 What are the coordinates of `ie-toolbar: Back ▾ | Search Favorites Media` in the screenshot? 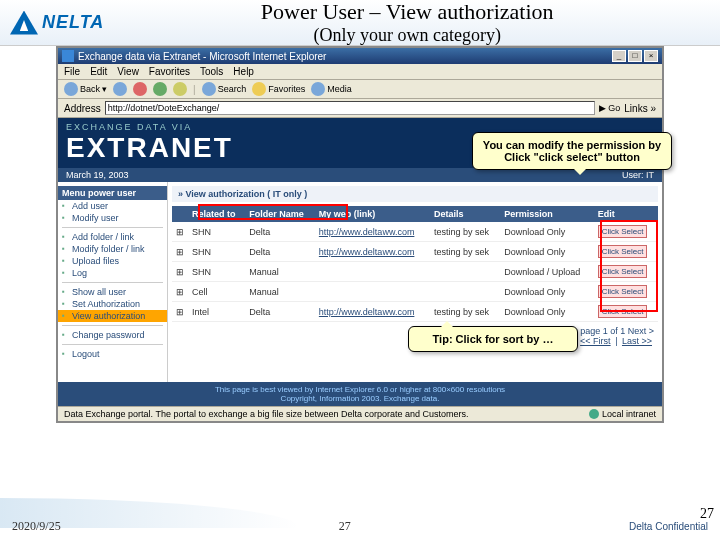 It's located at (360, 90).